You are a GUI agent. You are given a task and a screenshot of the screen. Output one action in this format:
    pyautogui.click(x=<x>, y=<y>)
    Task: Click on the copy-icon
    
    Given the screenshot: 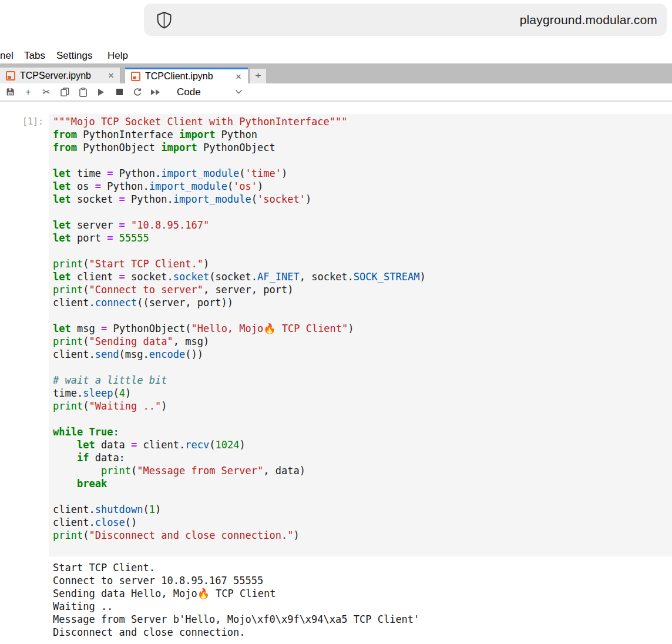 What is the action you would take?
    pyautogui.click(x=65, y=92)
    